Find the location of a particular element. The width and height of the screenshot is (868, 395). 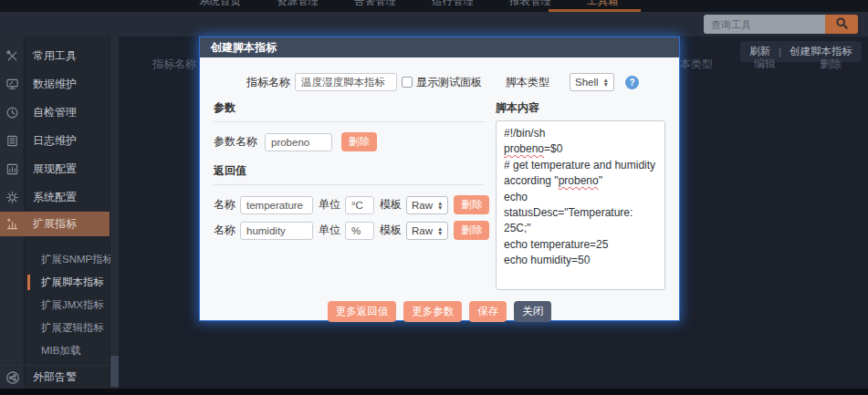

top-nav: 系统首页 资源管理 告警管理 运行管理 报表管理 工具箱 is located at coordinates (533, 4).